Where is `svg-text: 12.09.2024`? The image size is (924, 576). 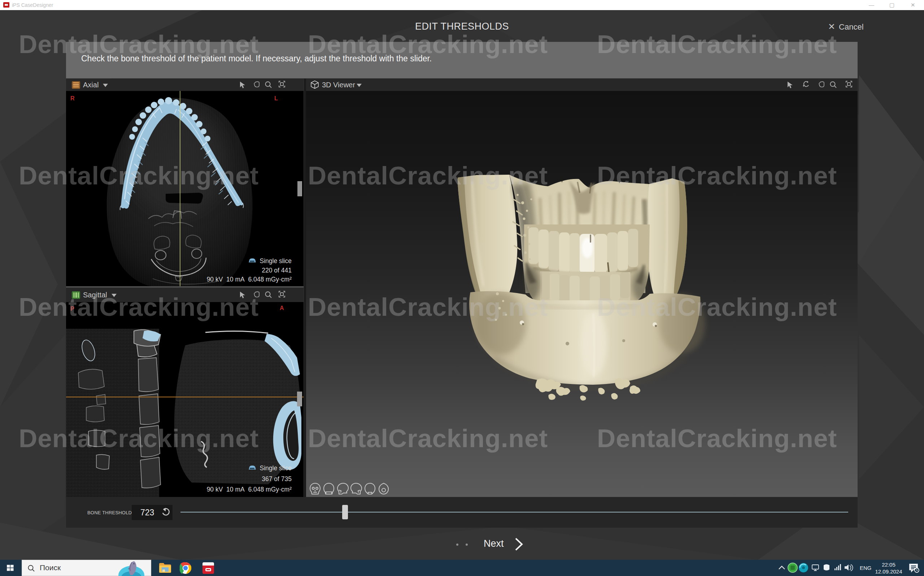 svg-text: 12.09.2024 is located at coordinates (888, 571).